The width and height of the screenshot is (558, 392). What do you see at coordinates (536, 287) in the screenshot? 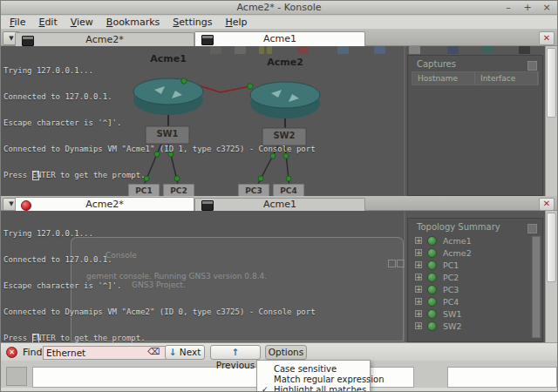
I see `panel-scrollbar` at bounding box center [536, 287].